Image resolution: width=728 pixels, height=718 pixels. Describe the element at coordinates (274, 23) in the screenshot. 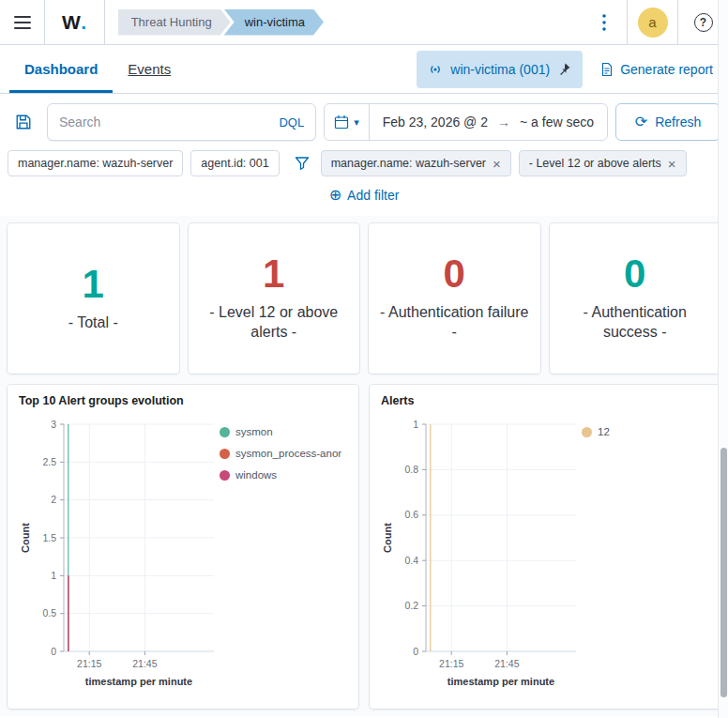

I see `breadcrumb-agent: win-victima` at that location.